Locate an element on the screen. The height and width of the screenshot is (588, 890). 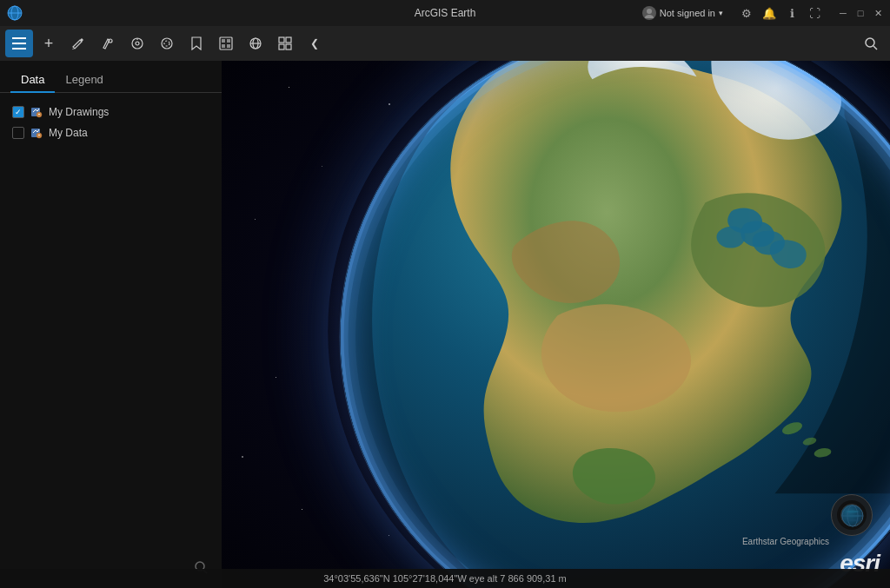
close-button: ✕ is located at coordinates (878, 13).